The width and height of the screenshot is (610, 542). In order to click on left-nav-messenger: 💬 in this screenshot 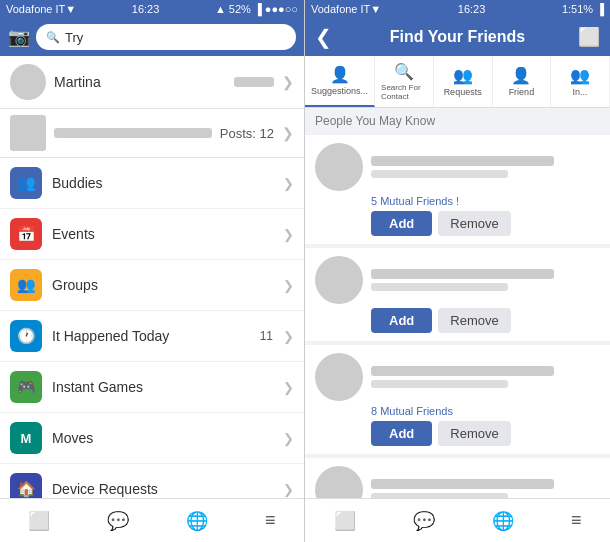, I will do `click(118, 521)`.